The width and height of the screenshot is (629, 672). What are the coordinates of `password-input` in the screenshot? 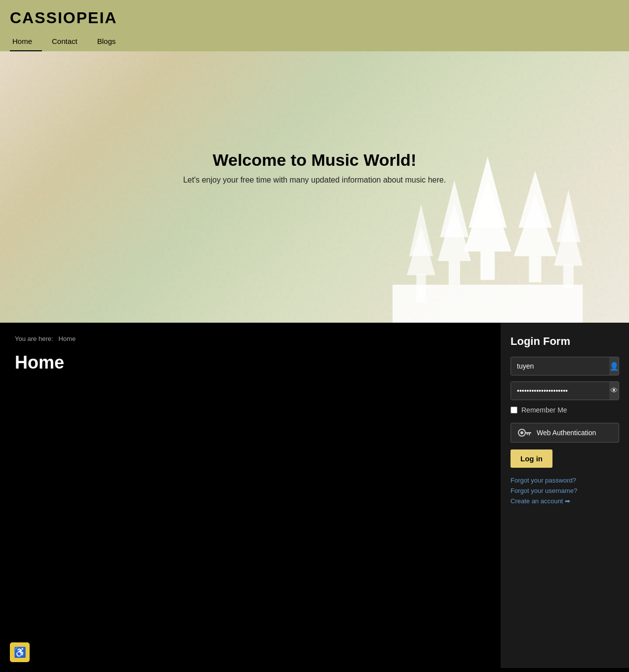 It's located at (560, 391).